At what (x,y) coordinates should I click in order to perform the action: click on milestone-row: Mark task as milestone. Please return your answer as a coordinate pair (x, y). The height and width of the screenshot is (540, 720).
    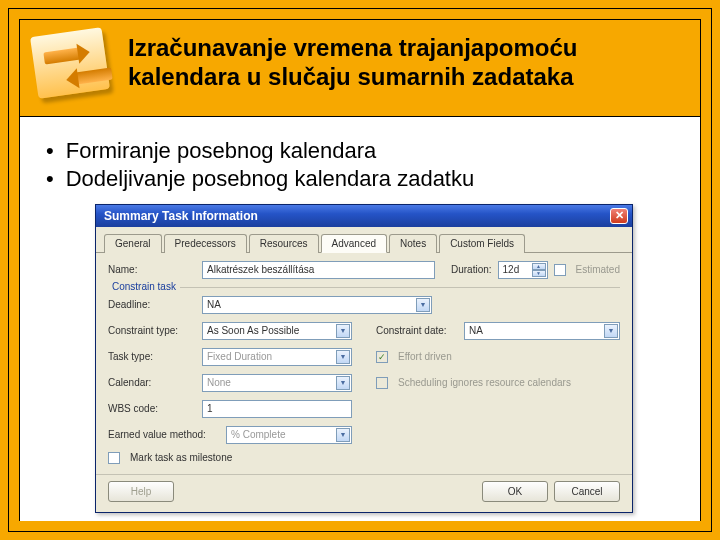
    Looking at the image, I should click on (364, 458).